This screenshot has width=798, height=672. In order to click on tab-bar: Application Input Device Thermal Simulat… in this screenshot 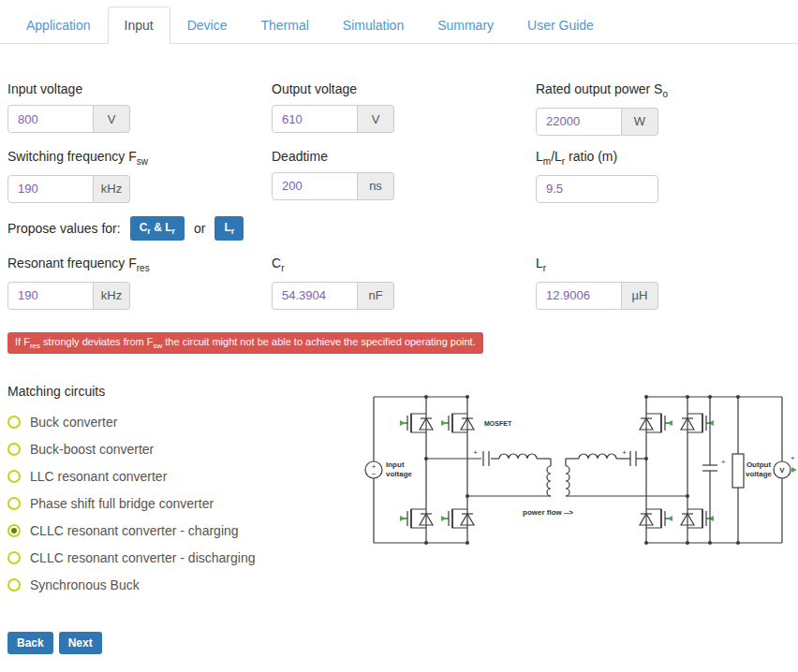, I will do `click(399, 22)`.